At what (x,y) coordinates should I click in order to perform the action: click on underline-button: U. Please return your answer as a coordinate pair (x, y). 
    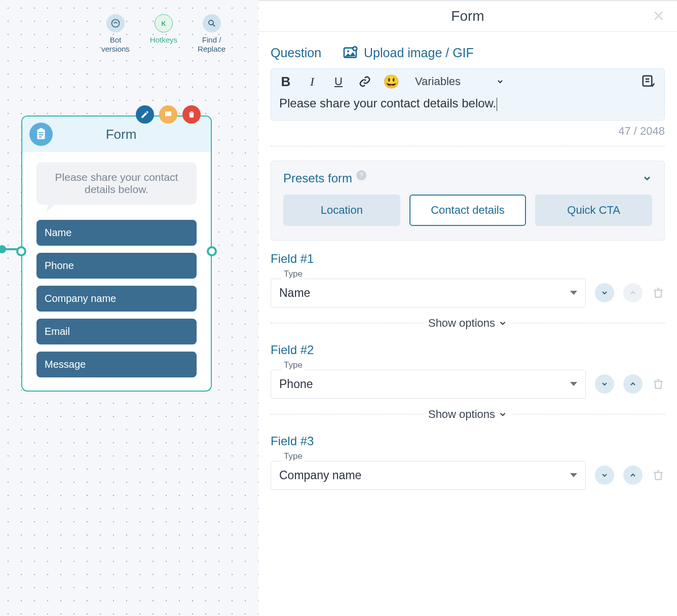
    Looking at the image, I should click on (338, 82).